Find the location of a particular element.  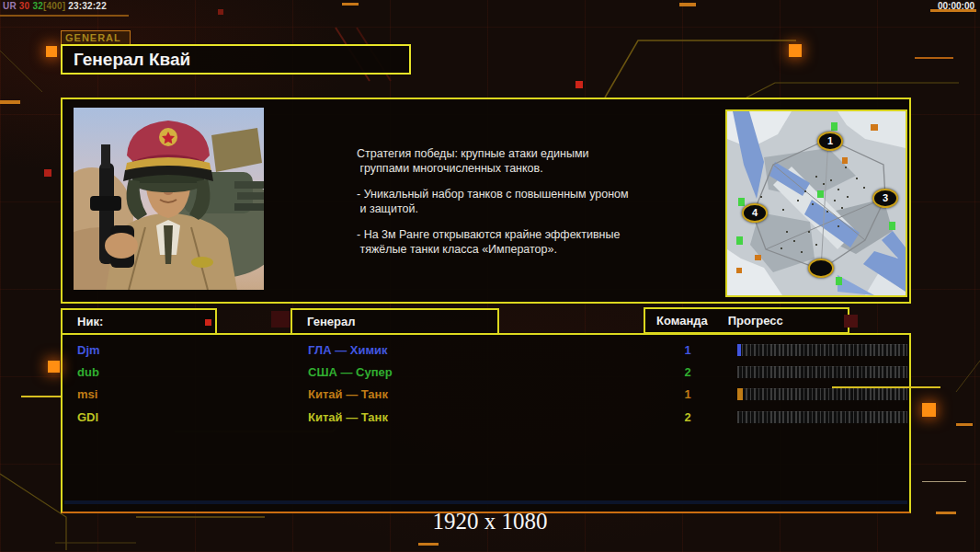

map-start-position-3: 3 is located at coordinates (885, 199).